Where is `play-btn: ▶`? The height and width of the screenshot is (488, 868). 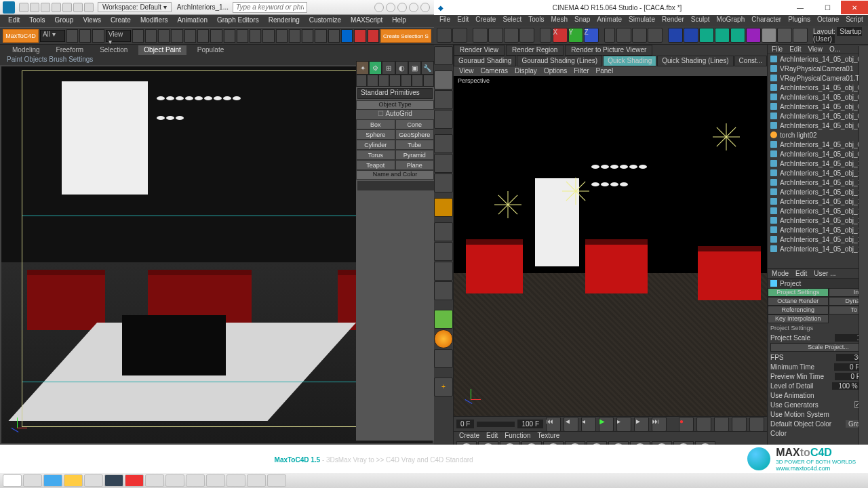 play-btn: ▶ is located at coordinates (606, 424).